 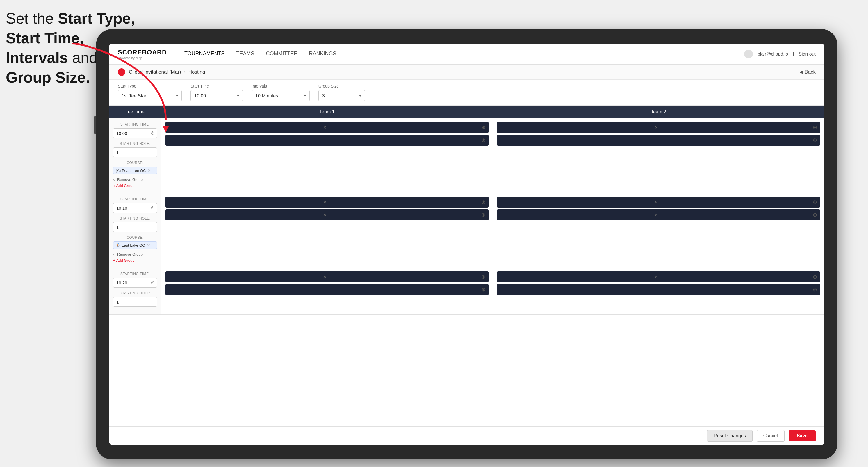 I want to click on team1-col-2: ✕ ⊕ ✕ ⊕, so click(x=327, y=230).